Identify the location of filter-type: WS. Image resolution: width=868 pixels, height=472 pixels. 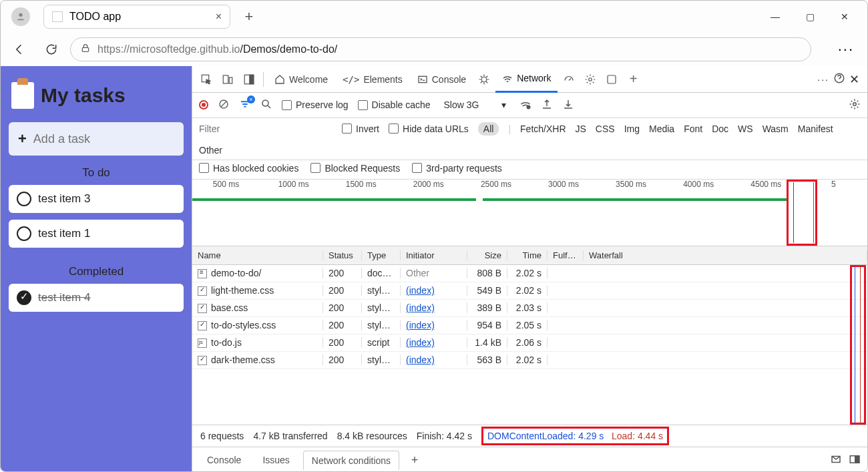
(745, 129).